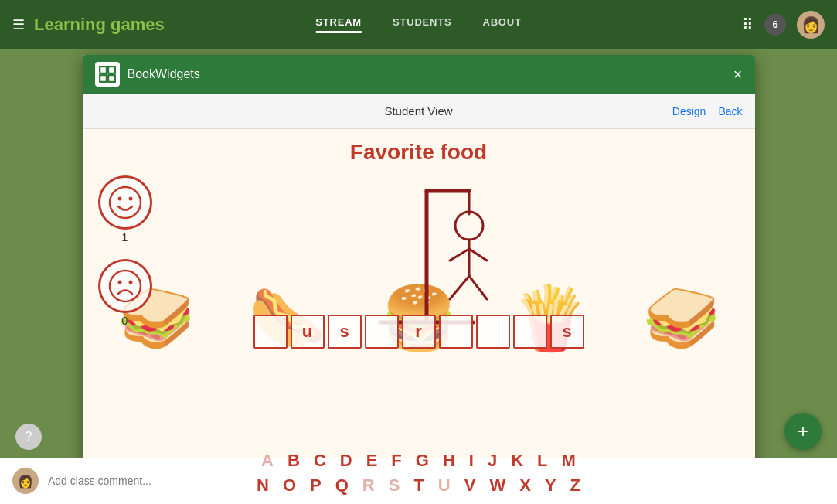  Describe the element at coordinates (550, 485) in the screenshot. I see `key-Y: Y` at that location.